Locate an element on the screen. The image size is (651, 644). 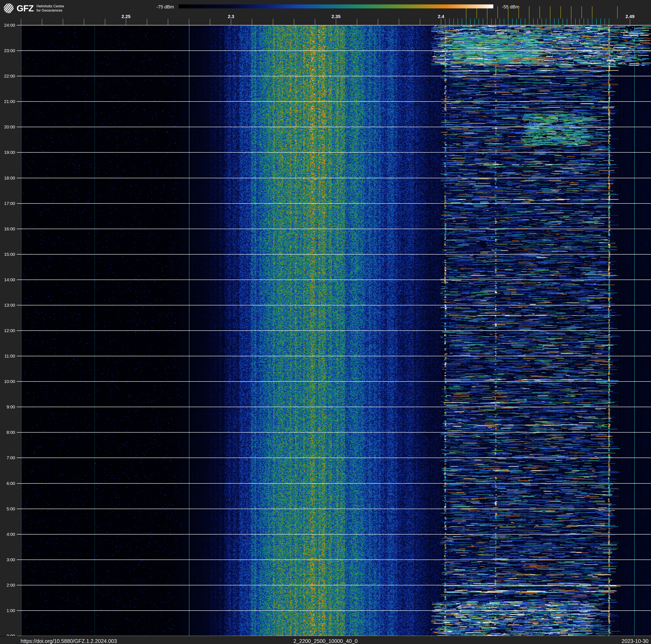
freq-tick-label: 2.35 is located at coordinates (336, 17).